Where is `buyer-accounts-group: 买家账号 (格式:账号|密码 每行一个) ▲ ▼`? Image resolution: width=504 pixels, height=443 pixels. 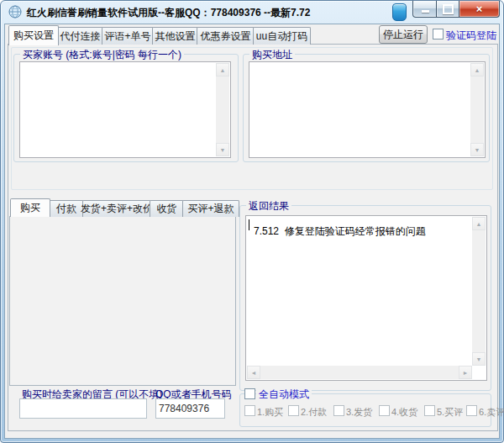
buyer-accounts-group: 买家账号 (格式:账号|密码 每行一个) ▲ ▼ is located at coordinates (126, 108).